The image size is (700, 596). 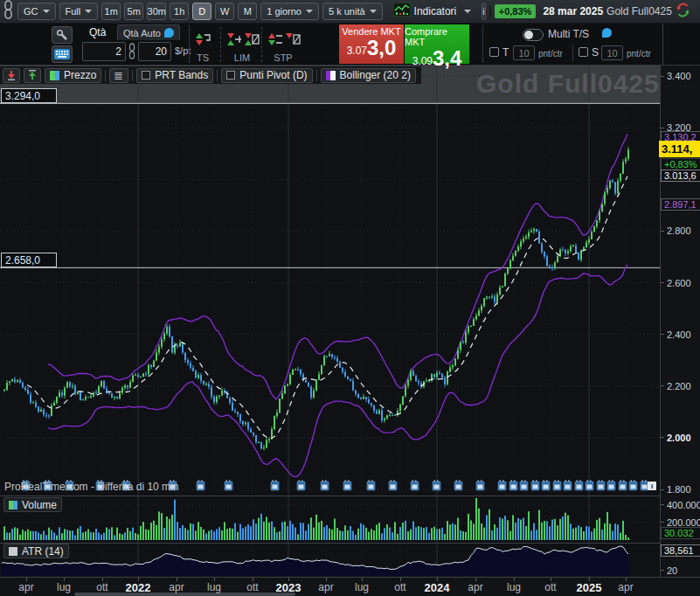 What do you see at coordinates (37, 11) in the screenshot?
I see `symbol-dropdown: GC` at bounding box center [37, 11].